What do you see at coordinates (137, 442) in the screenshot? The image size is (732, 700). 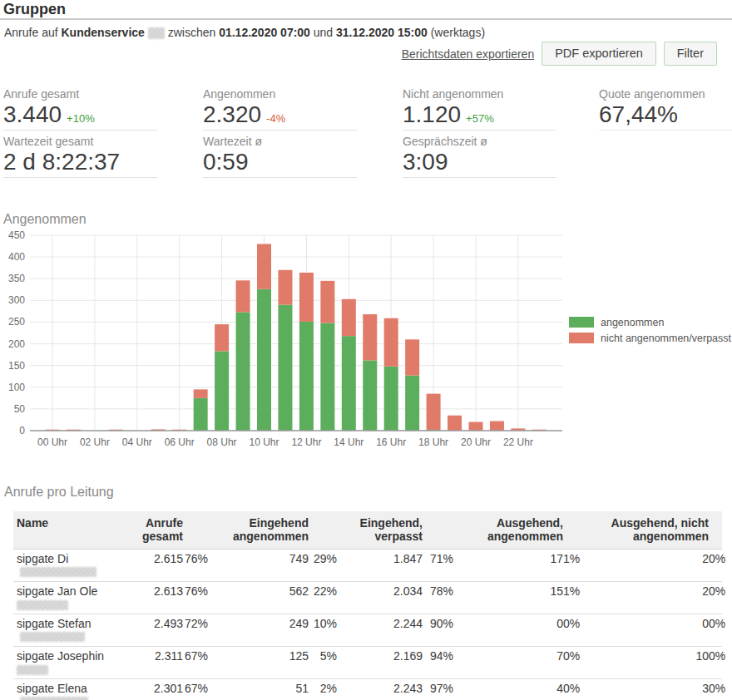 I see `x-tick-label: 04 Uhr` at bounding box center [137, 442].